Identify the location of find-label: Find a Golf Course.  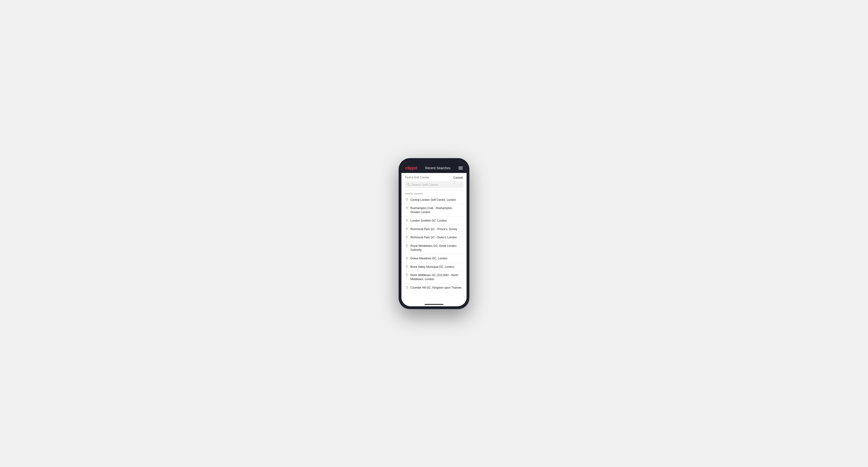
(417, 178).